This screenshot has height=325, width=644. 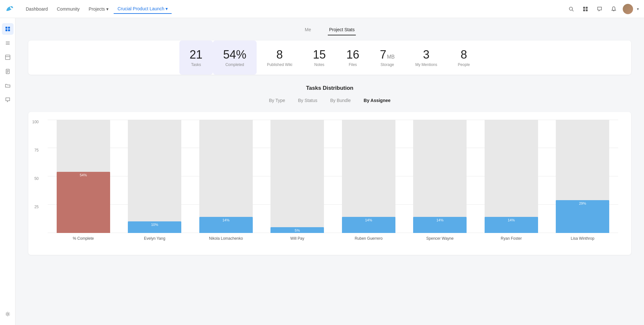 I want to click on top-nav: Dashboard Community Projects ▾ Crucial P…, so click(x=322, y=9).